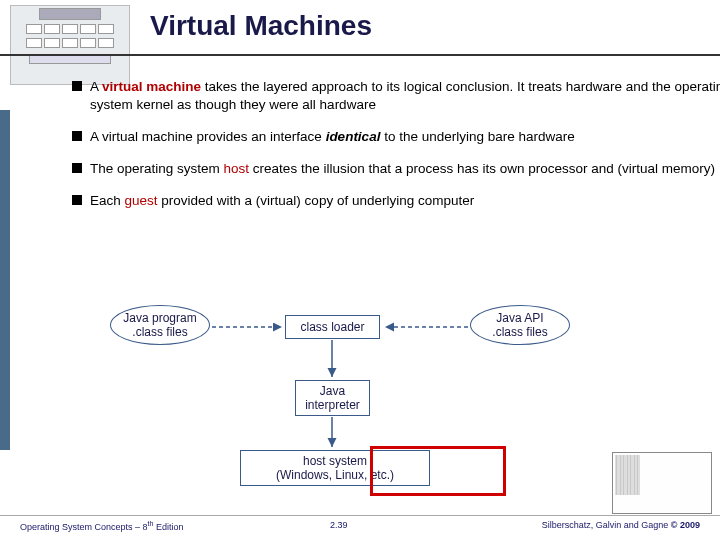  Describe the element at coordinates (360, 526) in the screenshot. I see `slide-footer: Operating System Concepts – 8th Edition …` at that location.